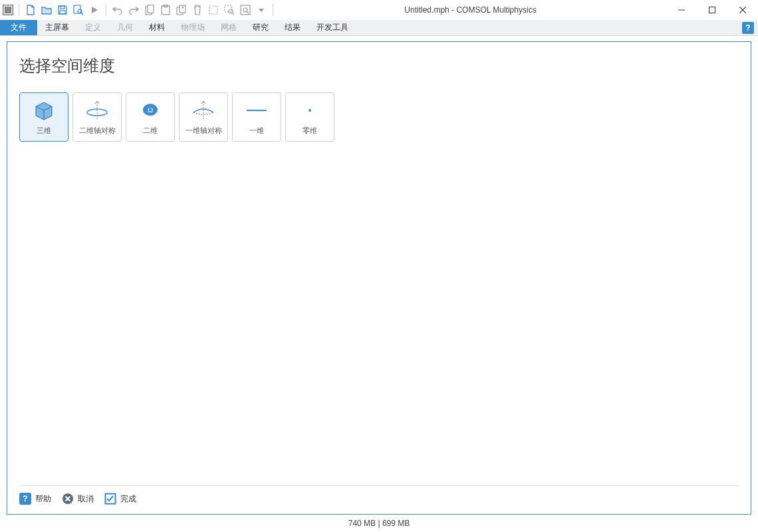 Image resolution: width=758 pixels, height=532 pixels. I want to click on tab-study: 研究, so click(261, 28).